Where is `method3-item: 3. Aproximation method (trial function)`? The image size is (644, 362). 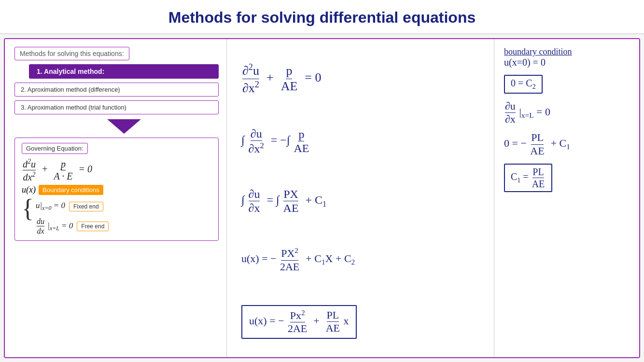
method3-item: 3. Aproximation method (trial function) is located at coordinates (117, 107).